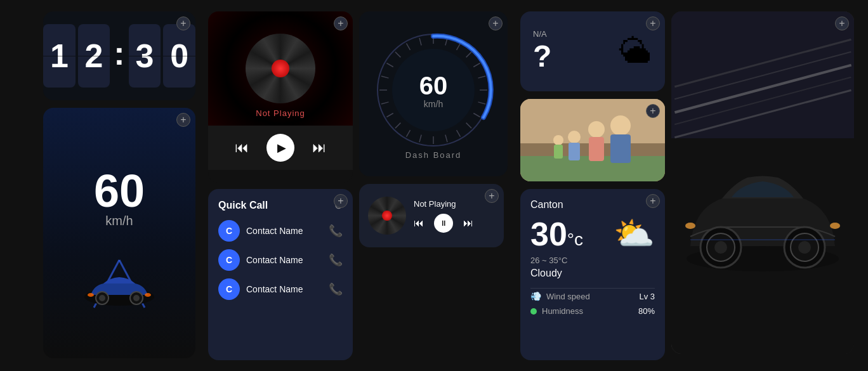 This screenshot has width=868, height=371. Describe the element at coordinates (280, 97) in the screenshot. I see `music-player-widget: + Not Playing ⏮ ▶ ⏭` at that location.